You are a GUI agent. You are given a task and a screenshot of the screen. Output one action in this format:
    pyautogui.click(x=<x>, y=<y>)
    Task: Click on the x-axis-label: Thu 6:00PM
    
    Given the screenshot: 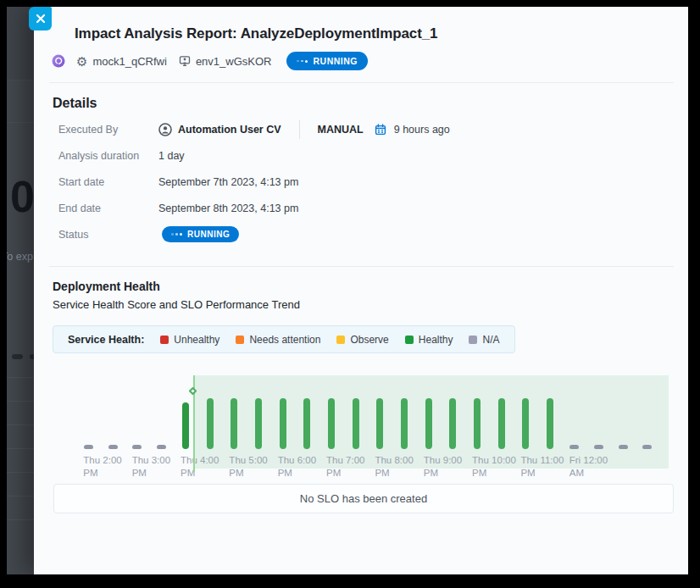 What is the action you would take?
    pyautogui.click(x=306, y=467)
    